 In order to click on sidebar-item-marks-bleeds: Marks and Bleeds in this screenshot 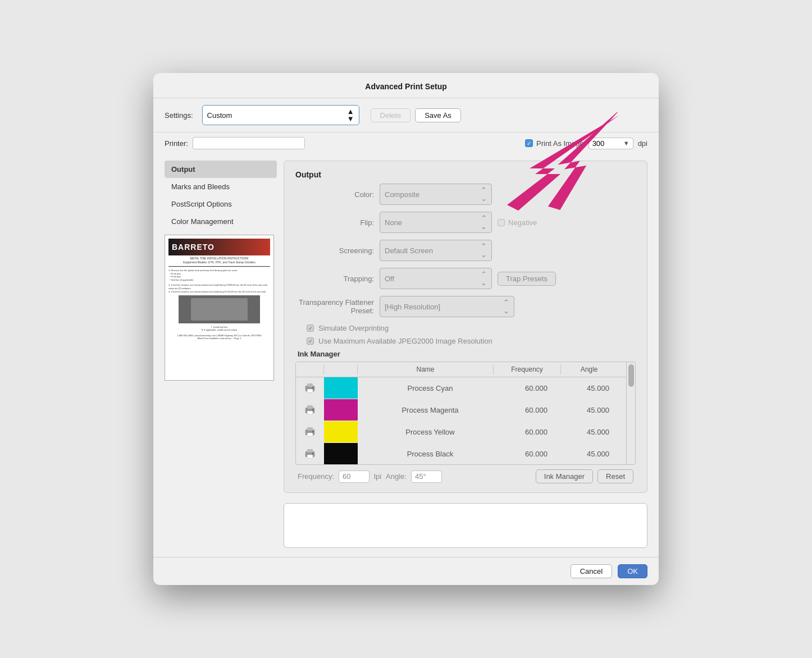, I will do `click(221, 186)`.